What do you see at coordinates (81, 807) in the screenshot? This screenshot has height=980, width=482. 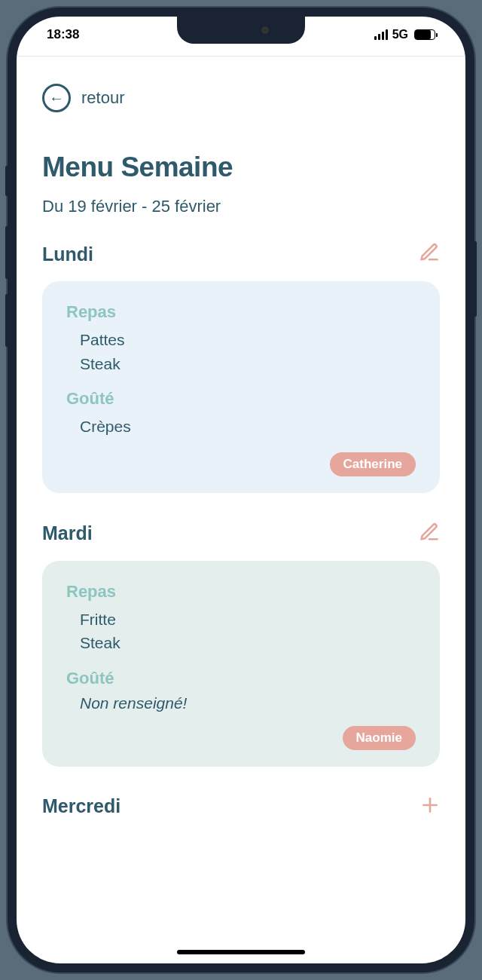 I see `day-name: Mercredi` at bounding box center [81, 807].